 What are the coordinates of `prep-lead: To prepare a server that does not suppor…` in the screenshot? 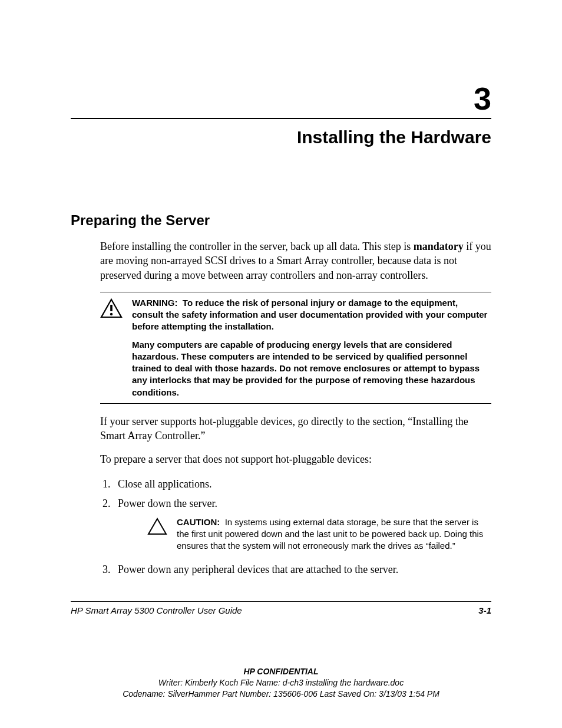 It's located at (296, 459).